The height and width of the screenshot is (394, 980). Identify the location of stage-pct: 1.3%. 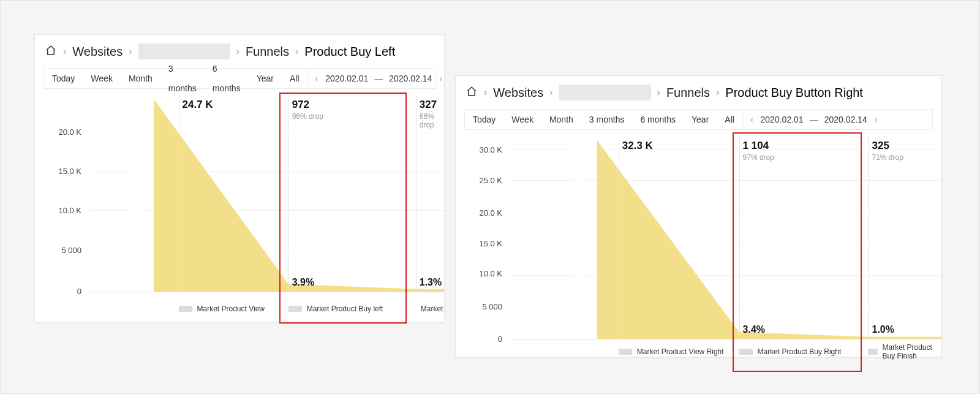
(431, 282).